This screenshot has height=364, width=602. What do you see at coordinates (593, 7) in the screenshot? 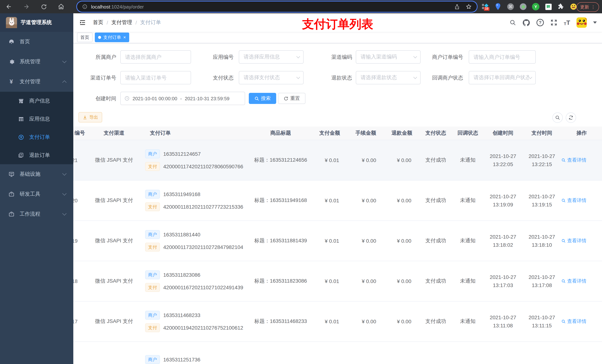
I see `browser-menu-icon: ⋮` at bounding box center [593, 7].